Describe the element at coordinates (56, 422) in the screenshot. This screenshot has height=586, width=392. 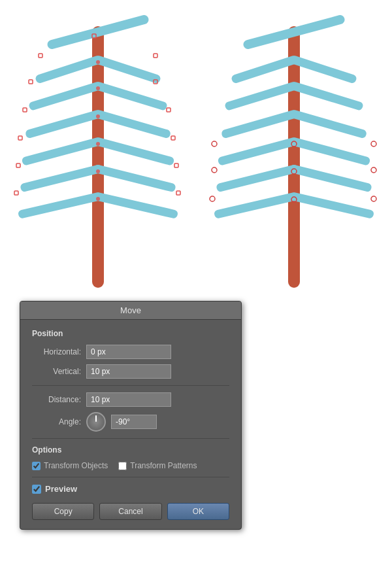
I see `angle-label: Angle:` at that location.